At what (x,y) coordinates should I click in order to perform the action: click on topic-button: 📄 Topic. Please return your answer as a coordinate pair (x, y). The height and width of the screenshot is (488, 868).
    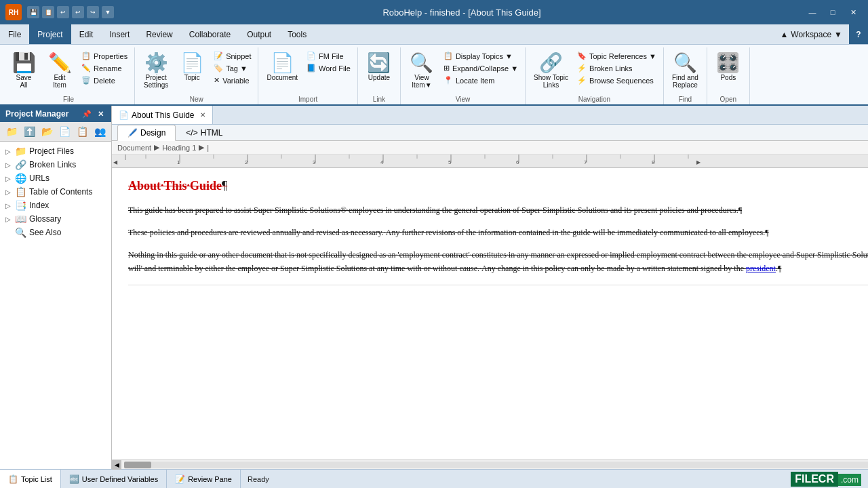
    Looking at the image, I should click on (192, 66).